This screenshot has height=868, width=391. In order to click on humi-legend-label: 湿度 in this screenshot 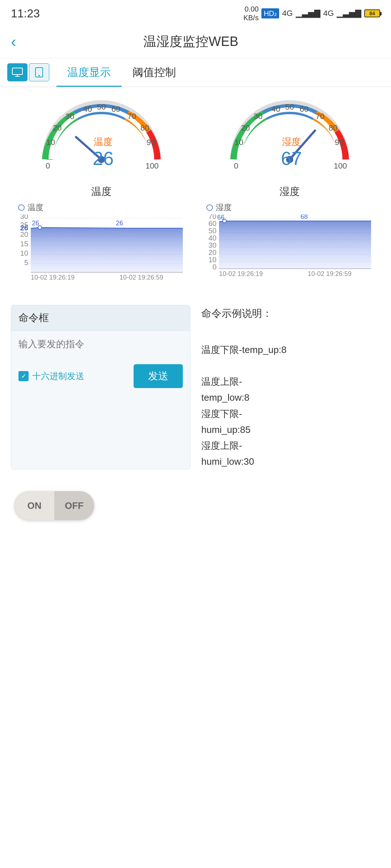, I will do `click(224, 208)`.